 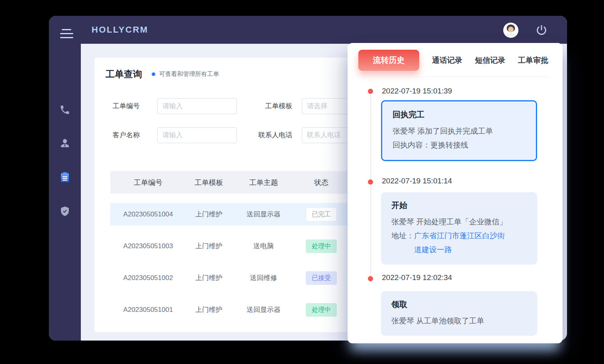 What do you see at coordinates (270, 135) in the screenshot?
I see `filter-label-contact-phone: 联系人电话` at bounding box center [270, 135].